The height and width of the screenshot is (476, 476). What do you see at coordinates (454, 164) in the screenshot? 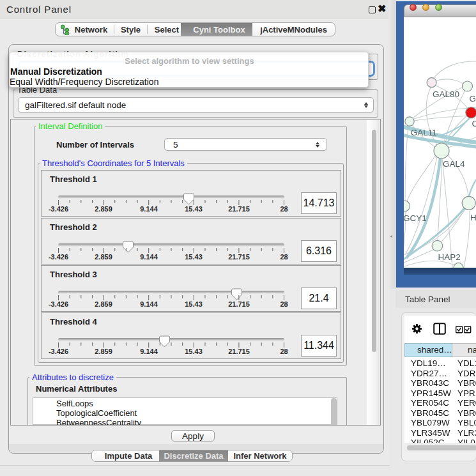
I see `svg-text: GAL4` at bounding box center [454, 164].